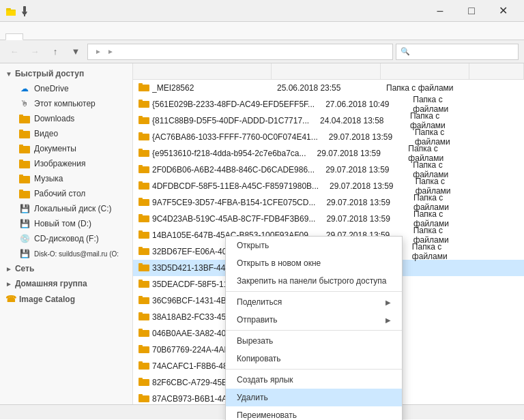 The width and height of the screenshot is (524, 420). I want to click on tab-view, so click(72, 37).